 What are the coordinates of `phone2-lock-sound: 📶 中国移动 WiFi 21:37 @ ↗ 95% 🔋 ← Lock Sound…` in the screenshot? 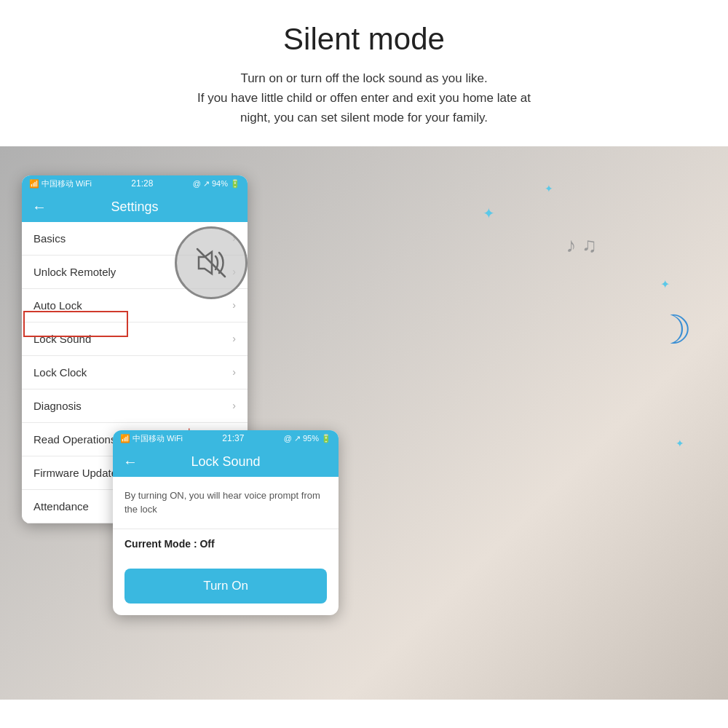 It's located at (226, 523).